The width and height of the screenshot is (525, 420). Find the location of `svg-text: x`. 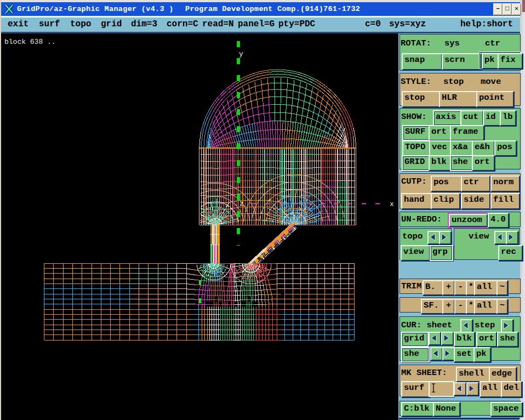

svg-text: x is located at coordinates (392, 204).